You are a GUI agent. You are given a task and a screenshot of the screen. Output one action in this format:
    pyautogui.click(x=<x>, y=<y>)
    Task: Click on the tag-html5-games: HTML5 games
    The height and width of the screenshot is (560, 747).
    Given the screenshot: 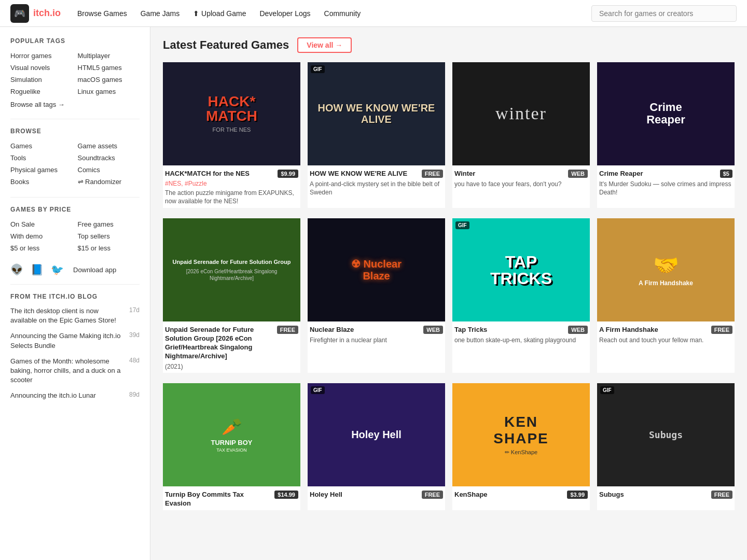 What is the action you would take?
    pyautogui.click(x=109, y=67)
    